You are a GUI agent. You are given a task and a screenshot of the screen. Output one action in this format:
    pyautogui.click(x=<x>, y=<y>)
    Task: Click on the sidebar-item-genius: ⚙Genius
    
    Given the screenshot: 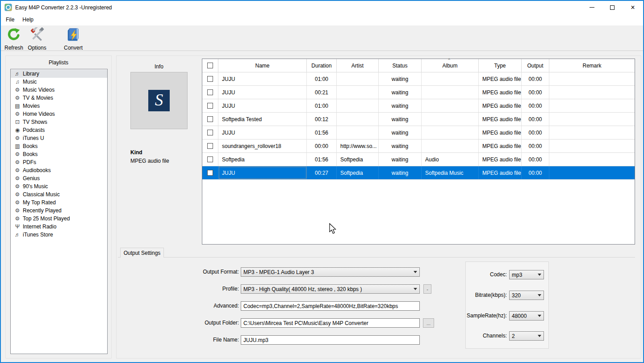 What is the action you would take?
    pyautogui.click(x=59, y=178)
    